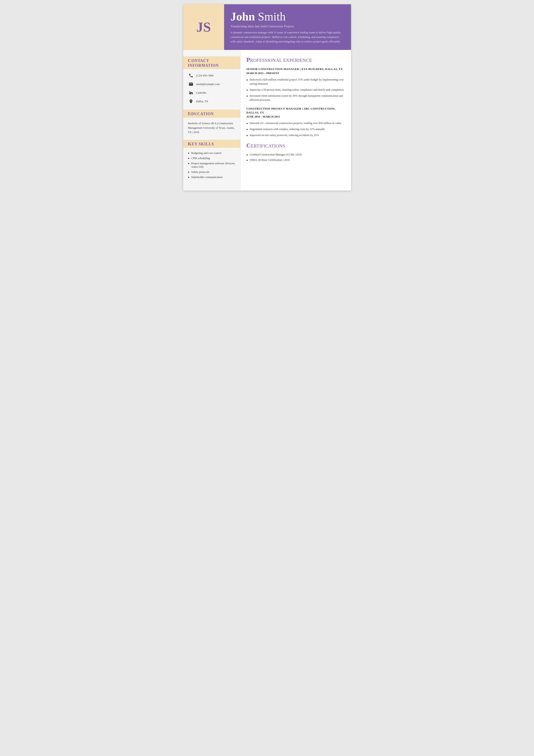  Describe the element at coordinates (288, 27) in the screenshot. I see `header-info: John Smith Transforming Ideas Into Solid…` at that location.